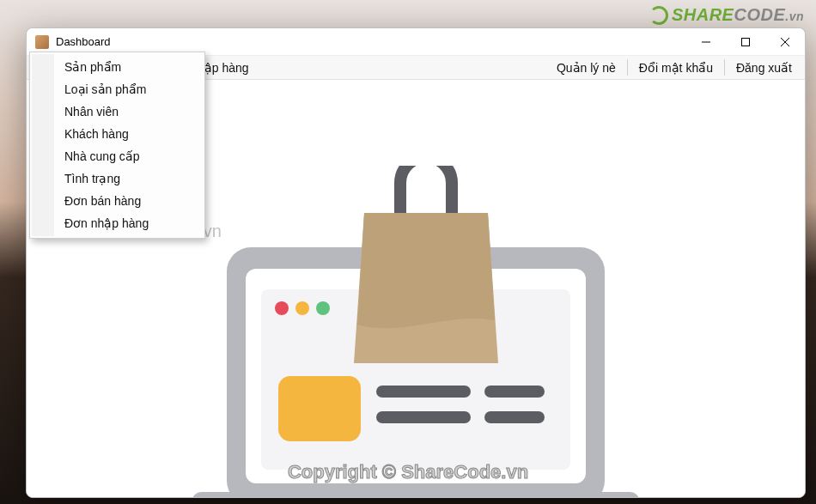 The width and height of the screenshot is (816, 504). What do you see at coordinates (764, 67) in the screenshot?
I see `menu-logout: Đăng xuất` at bounding box center [764, 67].